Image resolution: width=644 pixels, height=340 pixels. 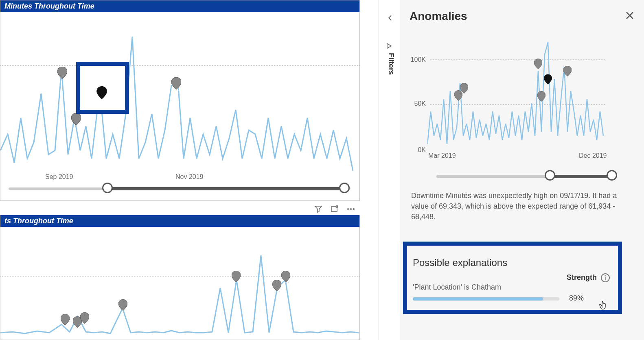 What do you see at coordinates (180, 7) in the screenshot?
I see `chart-title-bar: Minutes Throughout Time` at bounding box center [180, 7].